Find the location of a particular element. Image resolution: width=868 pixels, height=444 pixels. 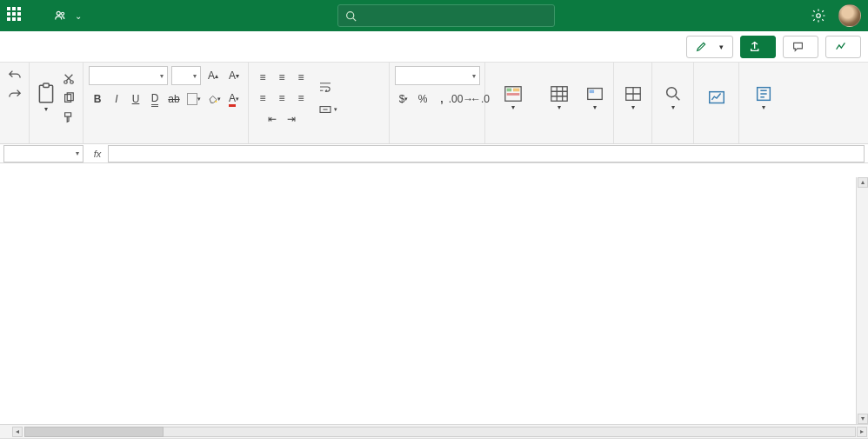

bold-button: B is located at coordinates (97, 99).